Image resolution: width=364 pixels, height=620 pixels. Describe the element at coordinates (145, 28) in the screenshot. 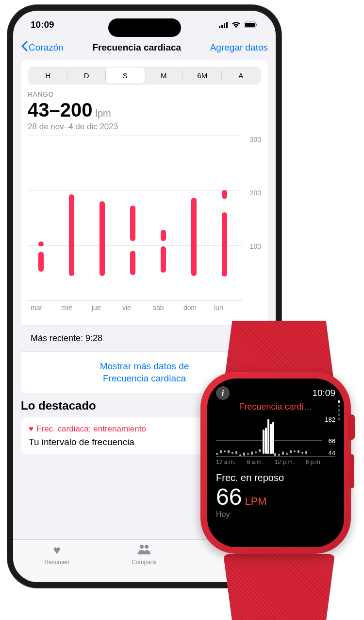

I see `dynamic-island` at that location.